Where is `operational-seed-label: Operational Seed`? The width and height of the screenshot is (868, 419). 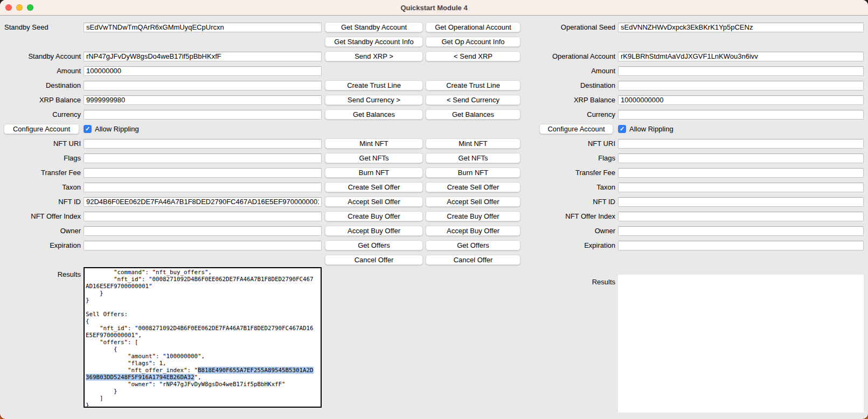 operational-seed-label: Operational Seed is located at coordinates (575, 27).